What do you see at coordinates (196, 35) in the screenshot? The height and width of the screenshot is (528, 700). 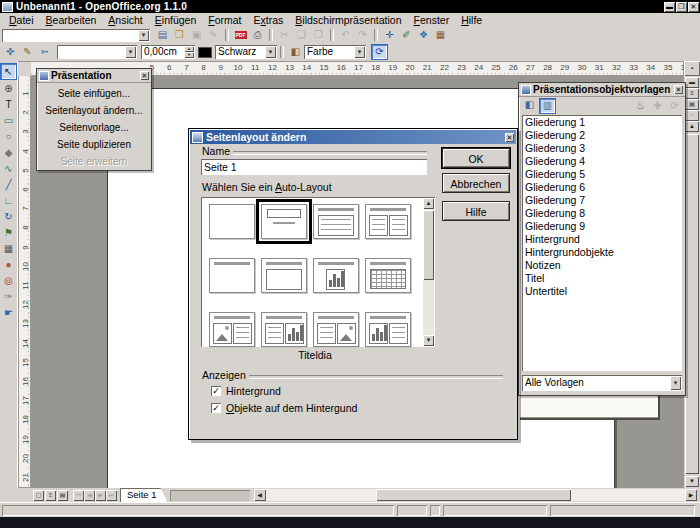 I see `save-icon: ▣` at bounding box center [196, 35].